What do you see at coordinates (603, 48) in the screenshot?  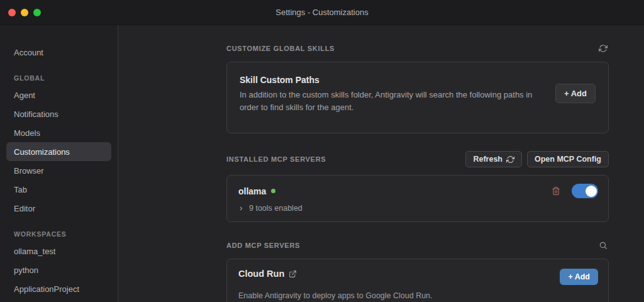 I see `refresh-skills-icon` at bounding box center [603, 48].